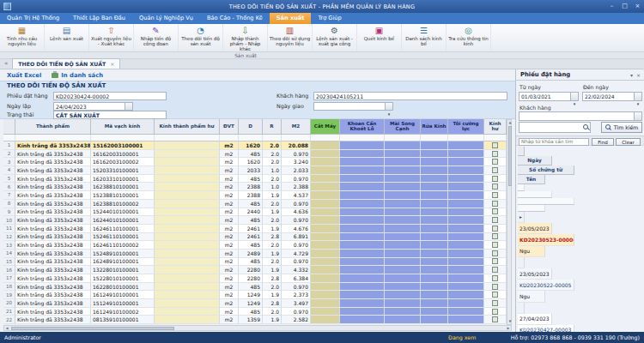 This screenshot has height=343, width=644. What do you see at coordinates (380, 38) in the screenshot?
I see `ribbon-button-scan-broken-glass: ▣Quét kính bể` at bounding box center [380, 38].